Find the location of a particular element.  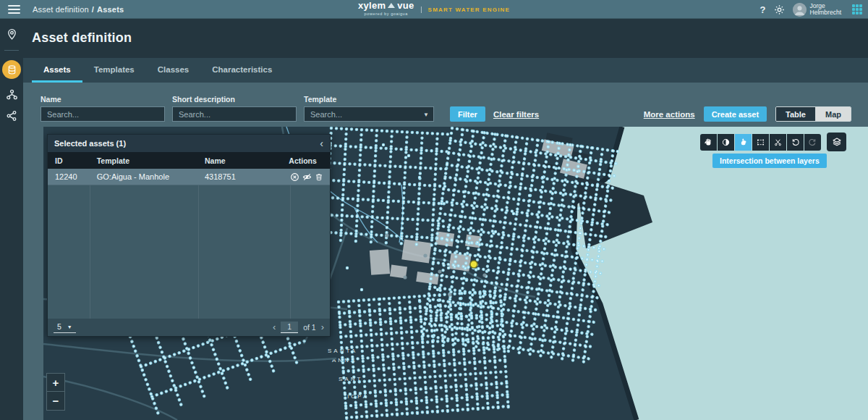

panel-footer: 5 ▼ ‹ 1 of 1 › is located at coordinates (189, 327).